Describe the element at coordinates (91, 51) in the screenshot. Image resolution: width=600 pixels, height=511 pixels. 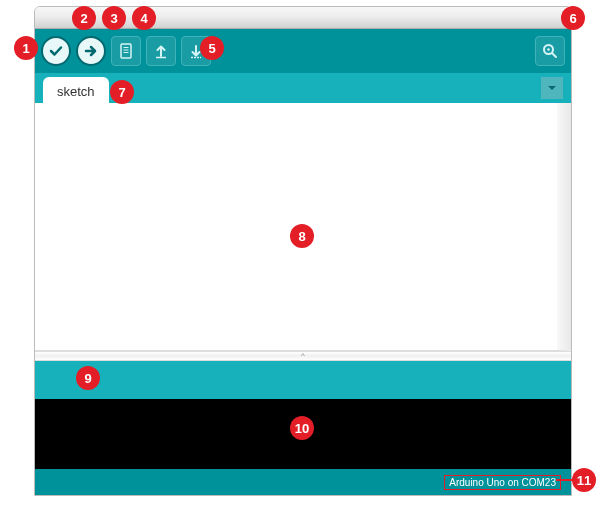
I see `upload-button` at that location.